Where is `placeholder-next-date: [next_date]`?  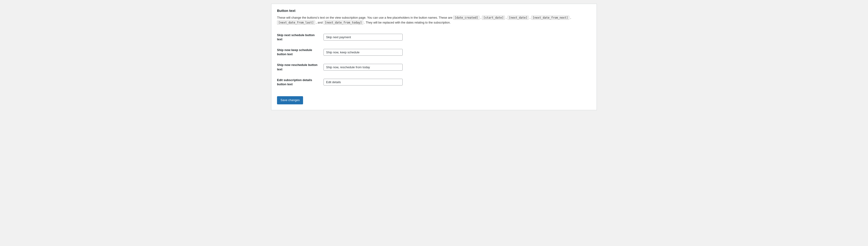
placeholder-next-date: [next_date] is located at coordinates (518, 18).